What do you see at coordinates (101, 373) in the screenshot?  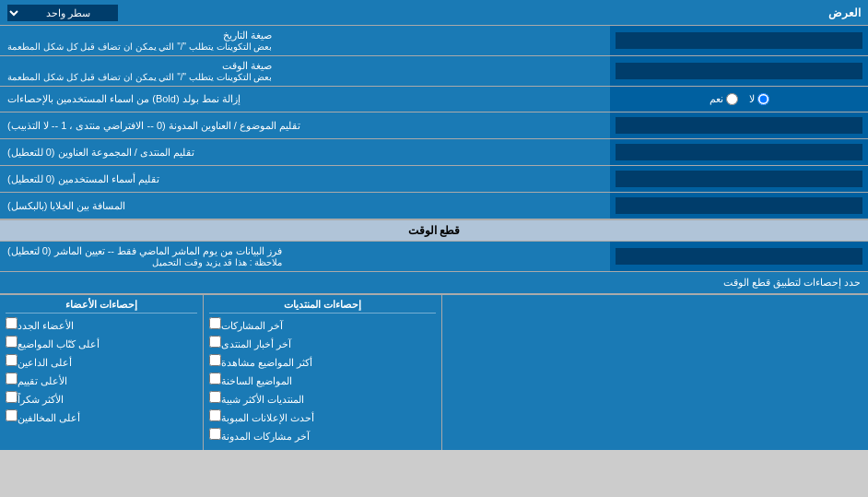 I see `checkboxes-right-col: إحصاءات الأعضاء الأعضاء الجددأعلى كتّاب …` at bounding box center [101, 373].